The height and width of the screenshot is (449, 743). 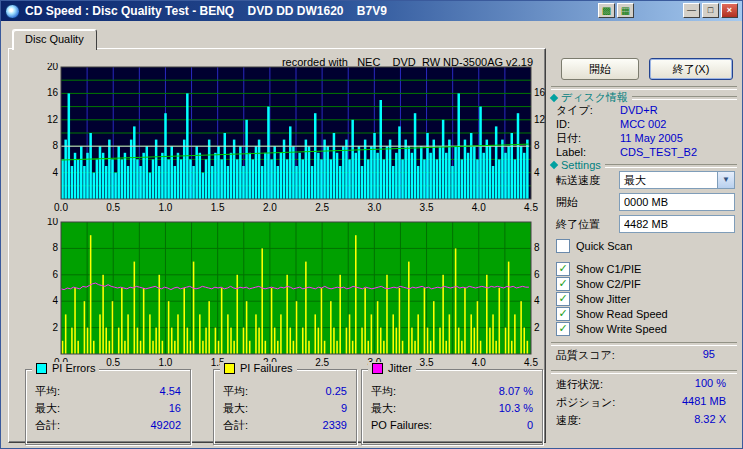 I want to click on disc-date-value: 11 May 2005, so click(x=652, y=138).